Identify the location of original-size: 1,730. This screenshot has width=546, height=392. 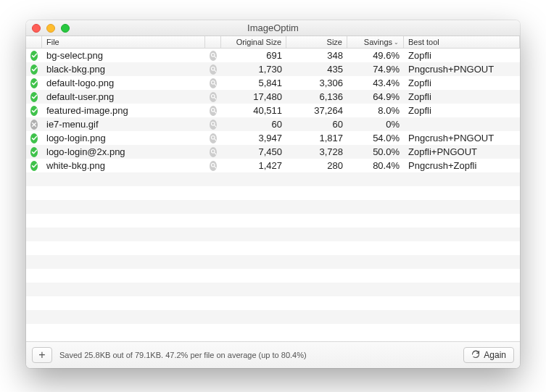
(254, 70).